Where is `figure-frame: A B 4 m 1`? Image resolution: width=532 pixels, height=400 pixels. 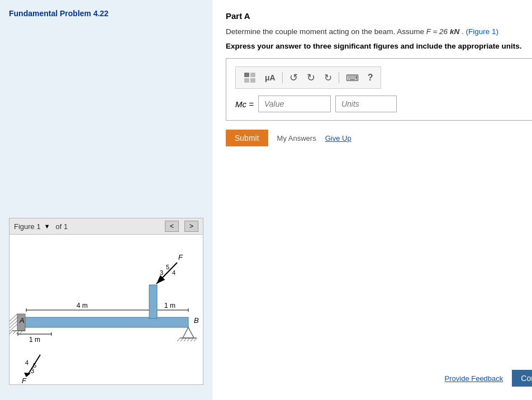 figure-frame: A B 4 m 1 is located at coordinates (106, 309).